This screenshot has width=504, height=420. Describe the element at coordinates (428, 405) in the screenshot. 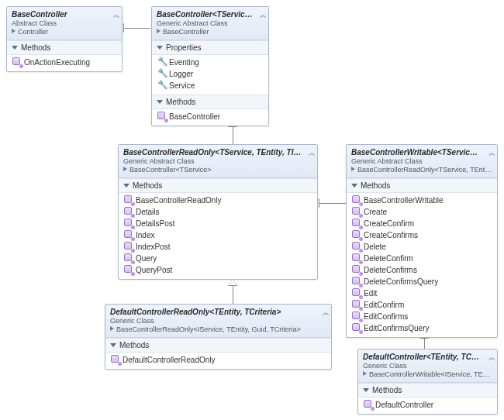

I see `member-row: DefaultController` at that location.